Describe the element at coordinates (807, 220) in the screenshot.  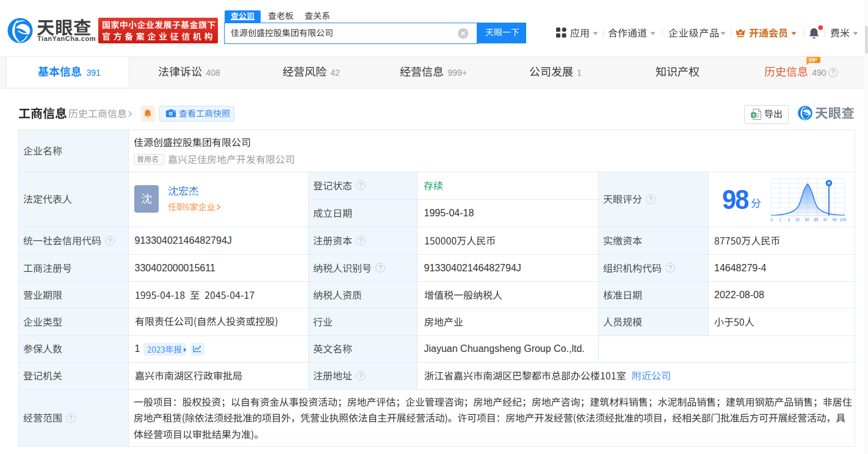
I see `svg-text: 50` at that location.